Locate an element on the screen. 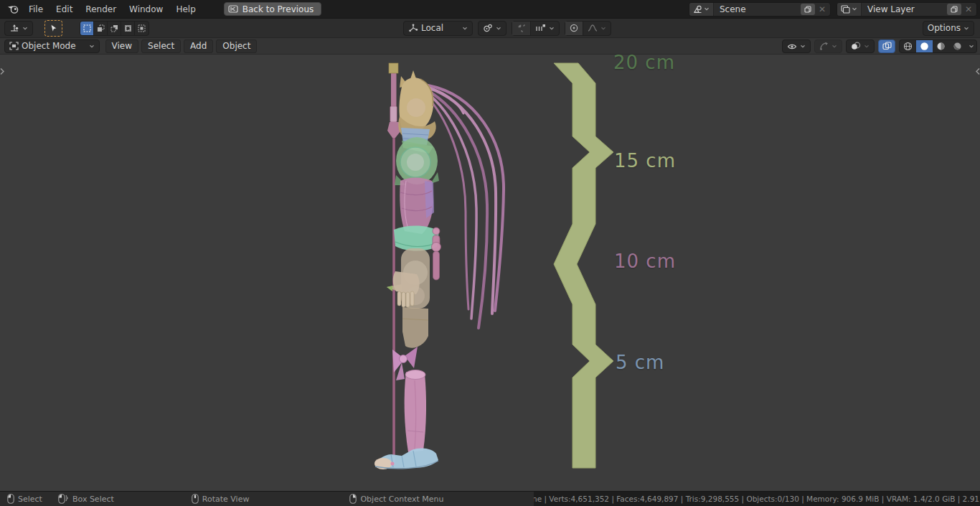 This screenshot has height=506, width=980. options-dropdown: Options is located at coordinates (948, 29).